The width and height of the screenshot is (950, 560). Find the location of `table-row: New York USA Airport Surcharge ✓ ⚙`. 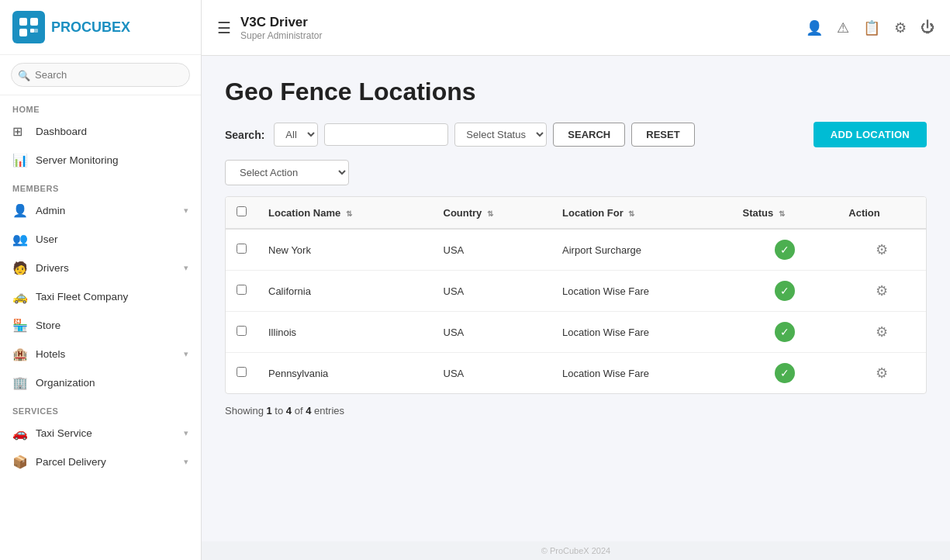

table-row: New York USA Airport Surcharge ✓ ⚙ is located at coordinates (575, 250).